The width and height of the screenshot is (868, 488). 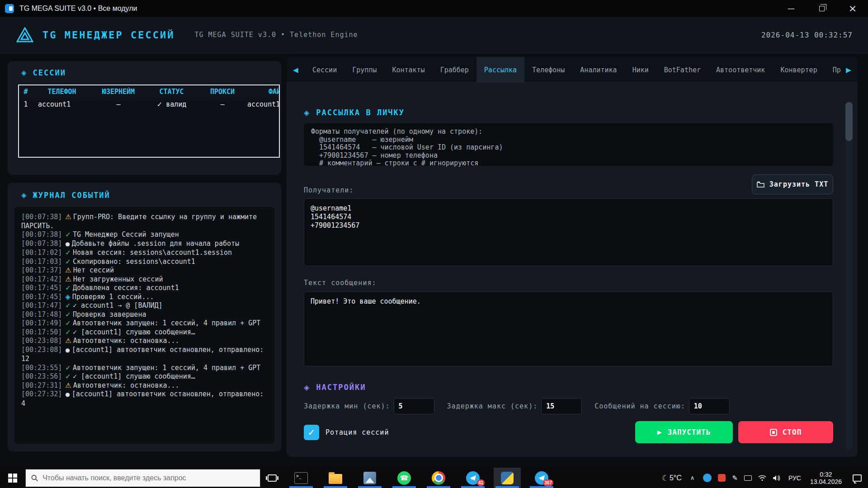 I want to click on col-status: СТАТУС, so click(x=172, y=92).